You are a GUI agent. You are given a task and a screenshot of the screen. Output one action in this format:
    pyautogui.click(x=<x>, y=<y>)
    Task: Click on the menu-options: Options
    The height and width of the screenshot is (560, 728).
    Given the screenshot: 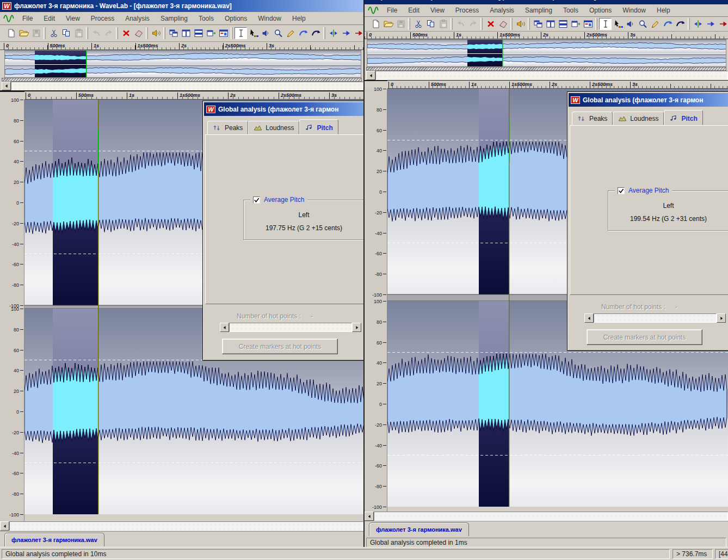 What is the action you would take?
    pyautogui.click(x=601, y=10)
    